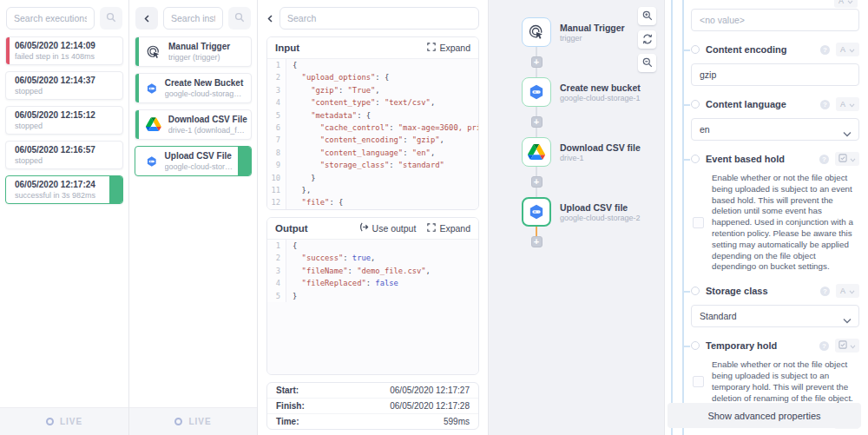 The width and height of the screenshot is (868, 435). I want to click on instance-step-list: Manual Triggertrigger (trigger)Create Ne…, so click(193, 221).